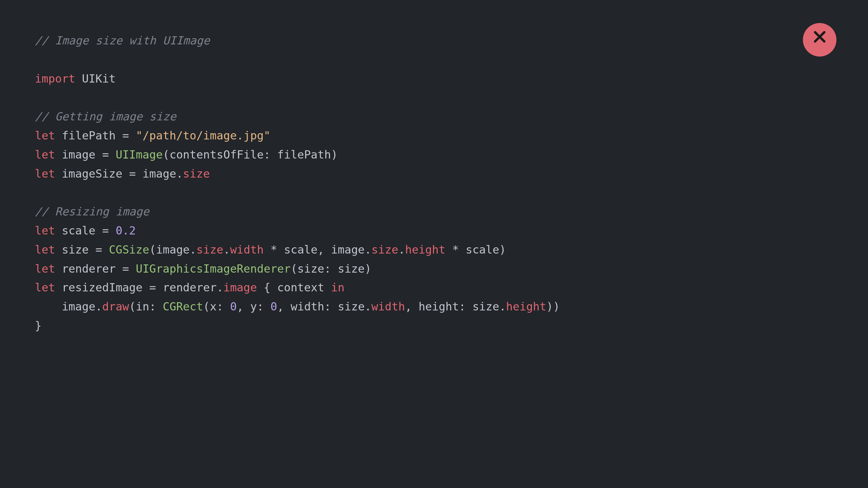 The width and height of the screenshot is (868, 488). I want to click on code-token: UIImage, so click(139, 154).